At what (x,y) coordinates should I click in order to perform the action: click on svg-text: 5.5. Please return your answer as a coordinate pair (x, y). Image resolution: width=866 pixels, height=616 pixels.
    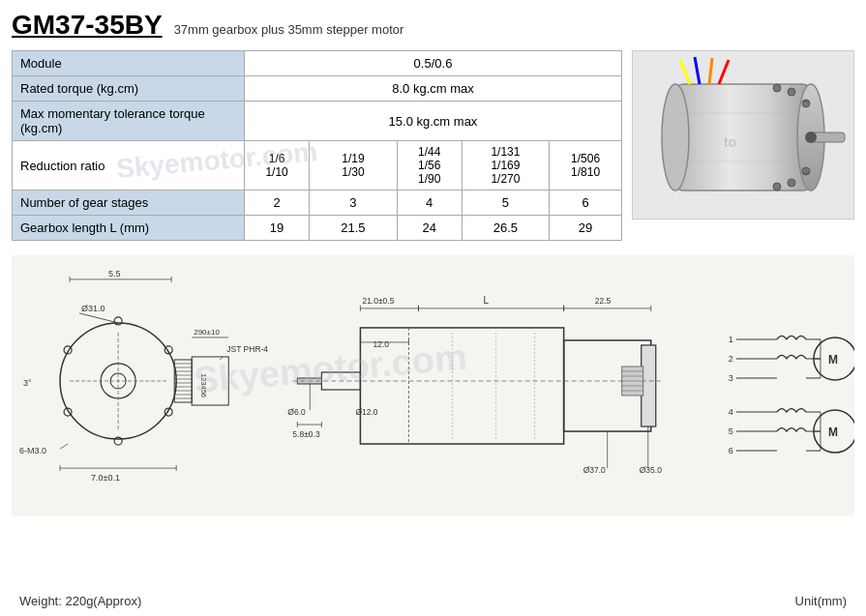
    Looking at the image, I should click on (114, 274).